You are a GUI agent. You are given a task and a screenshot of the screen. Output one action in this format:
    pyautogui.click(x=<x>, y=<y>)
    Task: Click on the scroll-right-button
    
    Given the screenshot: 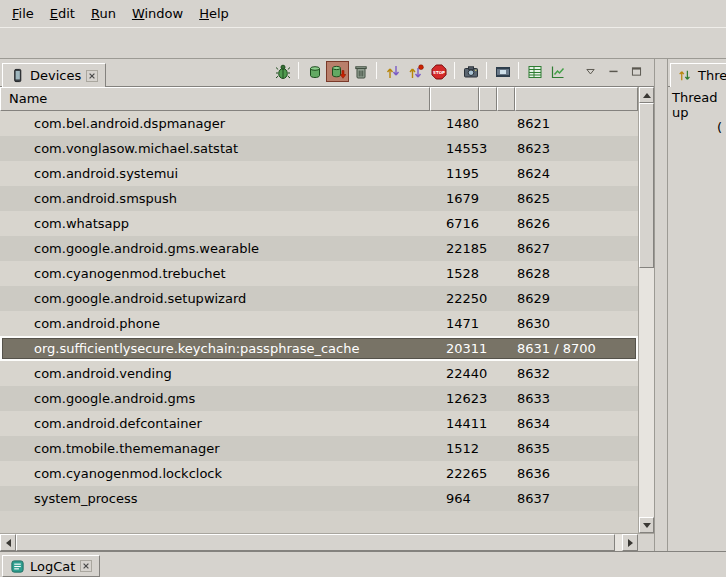 What is the action you would take?
    pyautogui.click(x=630, y=542)
    